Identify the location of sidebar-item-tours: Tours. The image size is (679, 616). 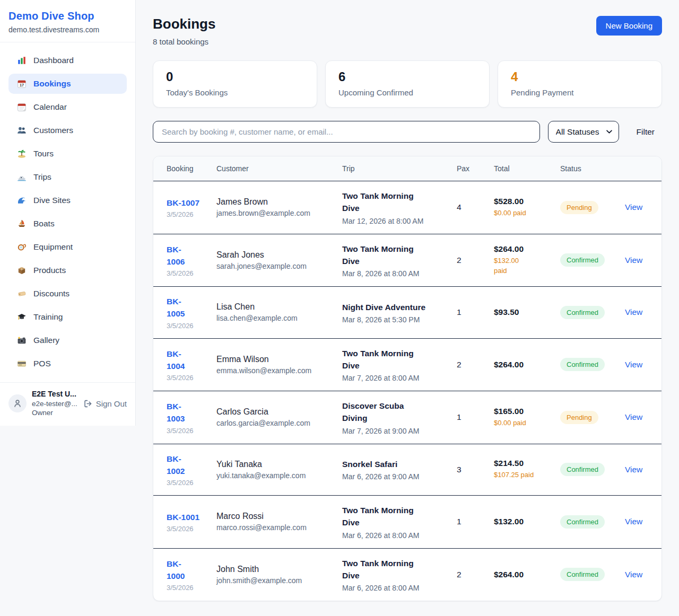
(68, 154).